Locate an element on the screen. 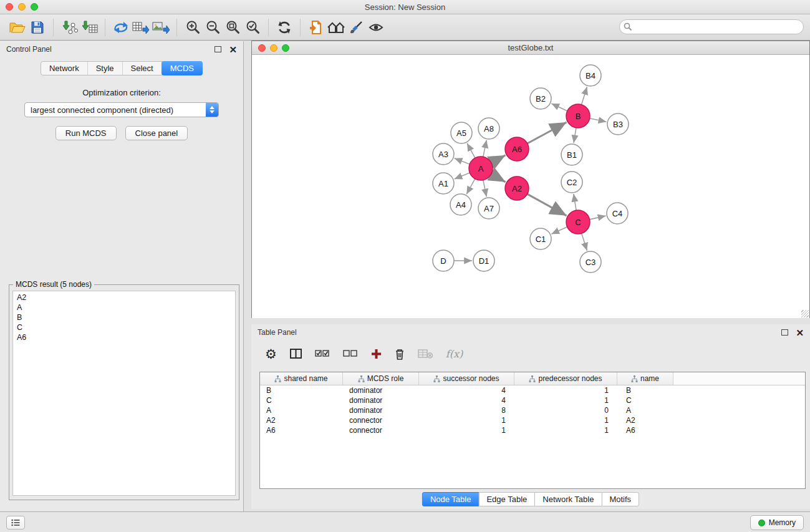 The width and height of the screenshot is (810, 532). open-document-button is located at coordinates (316, 27).